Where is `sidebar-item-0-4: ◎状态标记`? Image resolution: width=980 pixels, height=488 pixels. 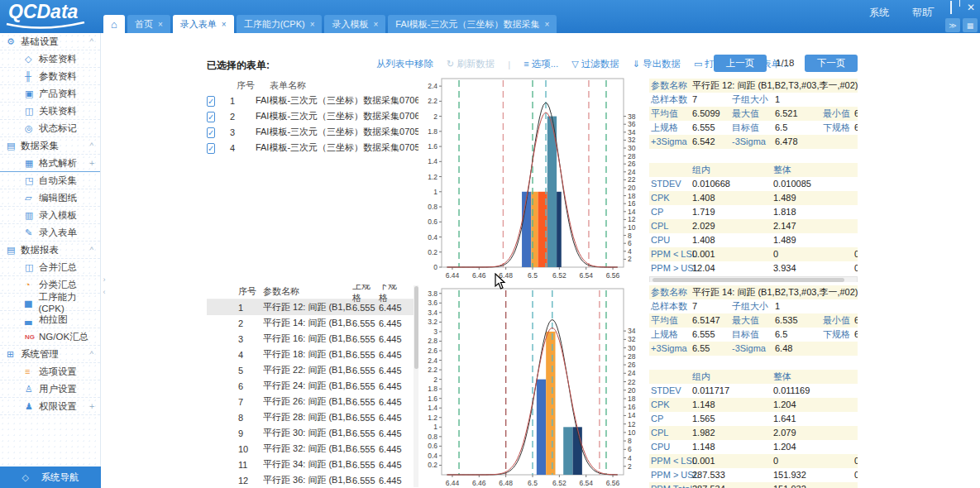 sidebar-item-0-4: ◎状态标记 is located at coordinates (50, 129).